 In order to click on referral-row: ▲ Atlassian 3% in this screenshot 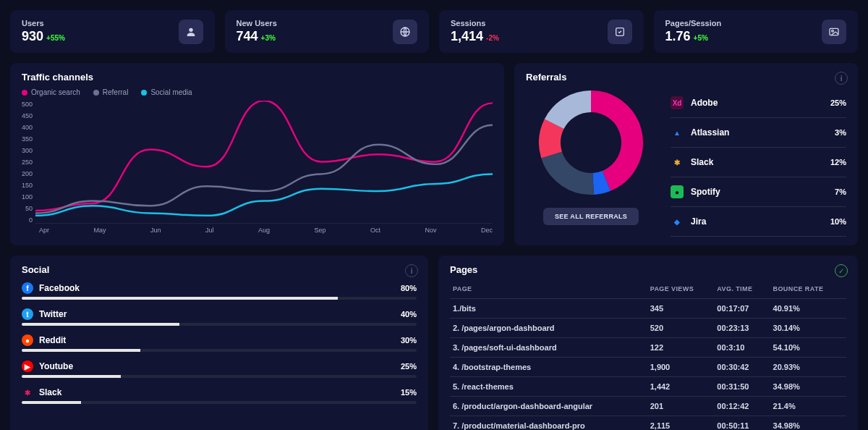, I will do `click(758, 133)`.